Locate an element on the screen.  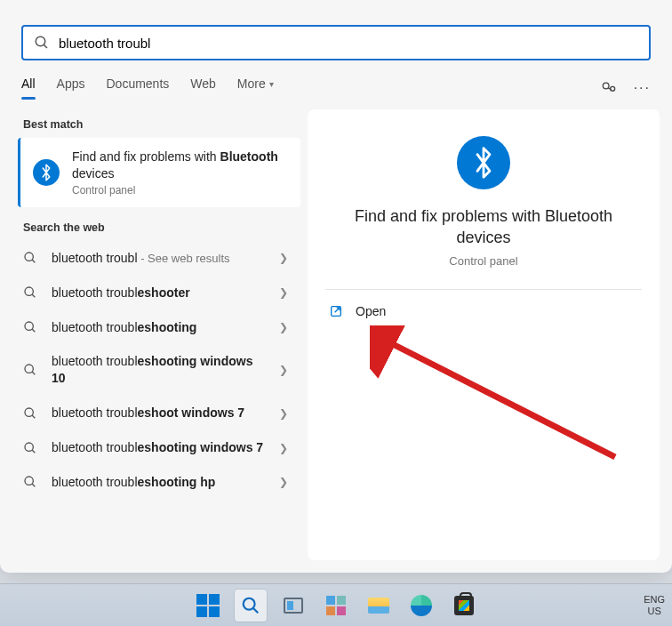
filter-tabs: All Apps Documents Web More▾ is located at coordinates (148, 88).